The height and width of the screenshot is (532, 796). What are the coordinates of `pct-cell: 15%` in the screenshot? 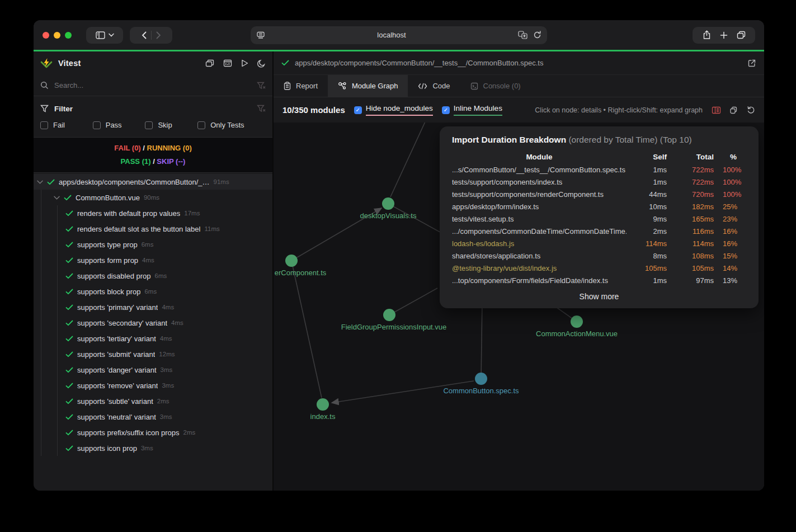 It's located at (733, 256).